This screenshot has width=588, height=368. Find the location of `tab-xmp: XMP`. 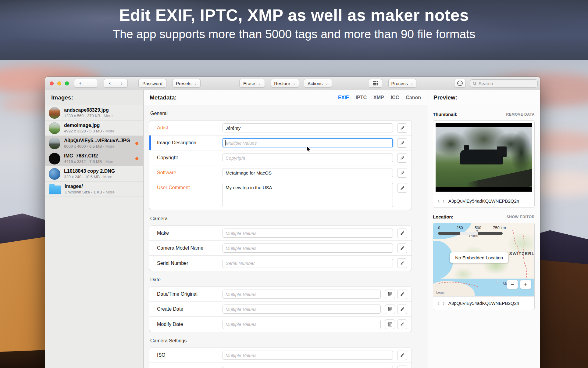

tab-xmp: XMP is located at coordinates (379, 98).